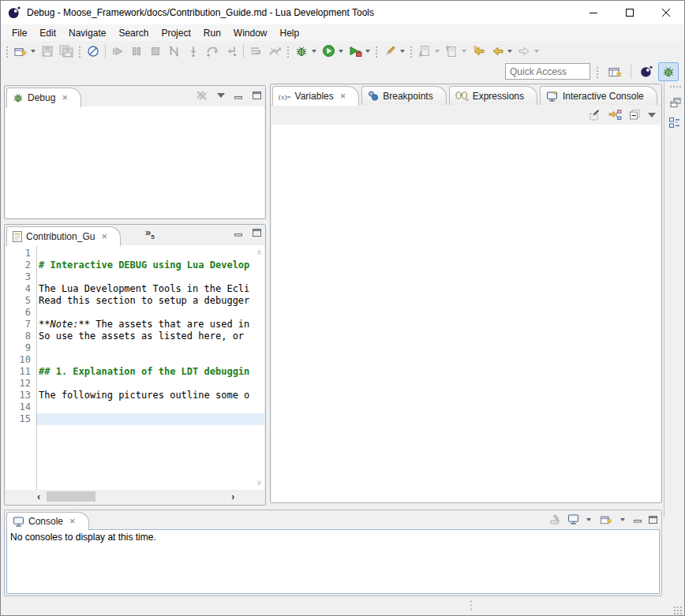  I want to click on new-wizard-button, so click(21, 51).